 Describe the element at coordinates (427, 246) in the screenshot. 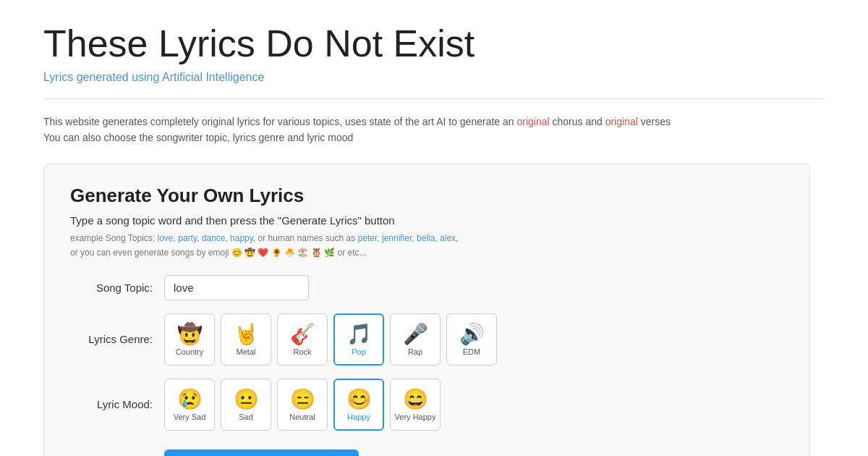

I see `examples-text: example Song Topics: love, party, dance,…` at that location.